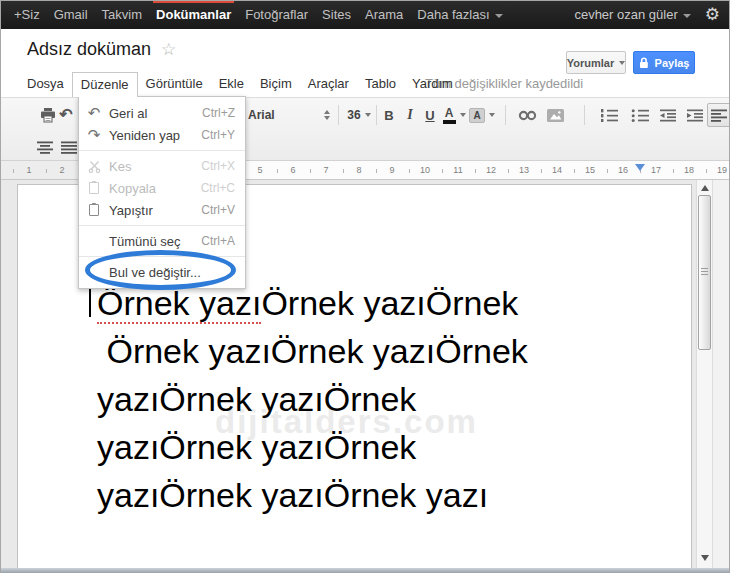 Image resolution: width=730 pixels, height=573 pixels. What do you see at coordinates (94, 188) in the screenshot?
I see `clipboard-icon` at bounding box center [94, 188].